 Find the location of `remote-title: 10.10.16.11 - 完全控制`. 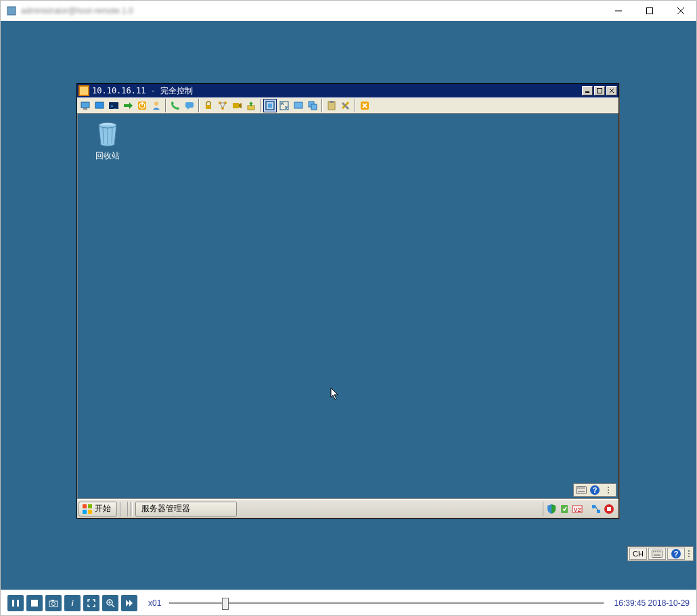

remote-title: 10.10.16.11 - 完全控制 is located at coordinates (336, 91).